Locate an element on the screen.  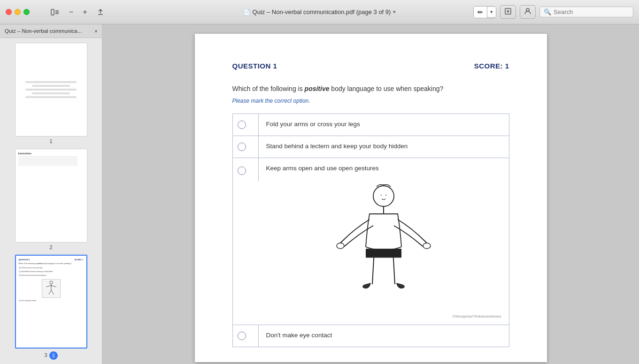
thumbnail-label-3: 3 is located at coordinates (46, 355).